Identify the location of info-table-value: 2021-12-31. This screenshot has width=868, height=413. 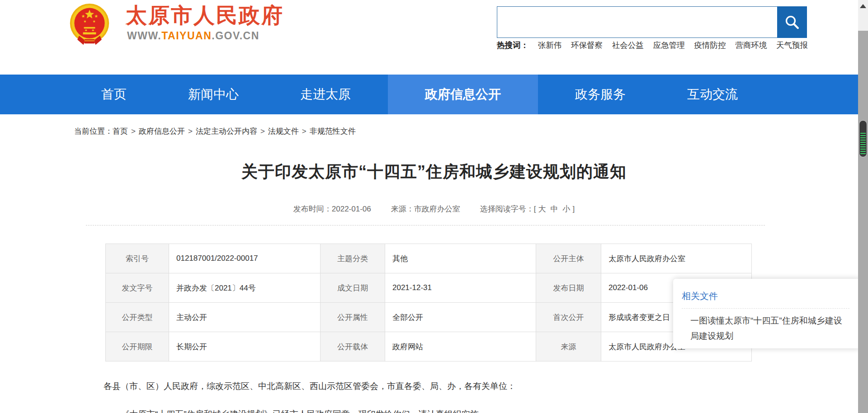
(461, 288).